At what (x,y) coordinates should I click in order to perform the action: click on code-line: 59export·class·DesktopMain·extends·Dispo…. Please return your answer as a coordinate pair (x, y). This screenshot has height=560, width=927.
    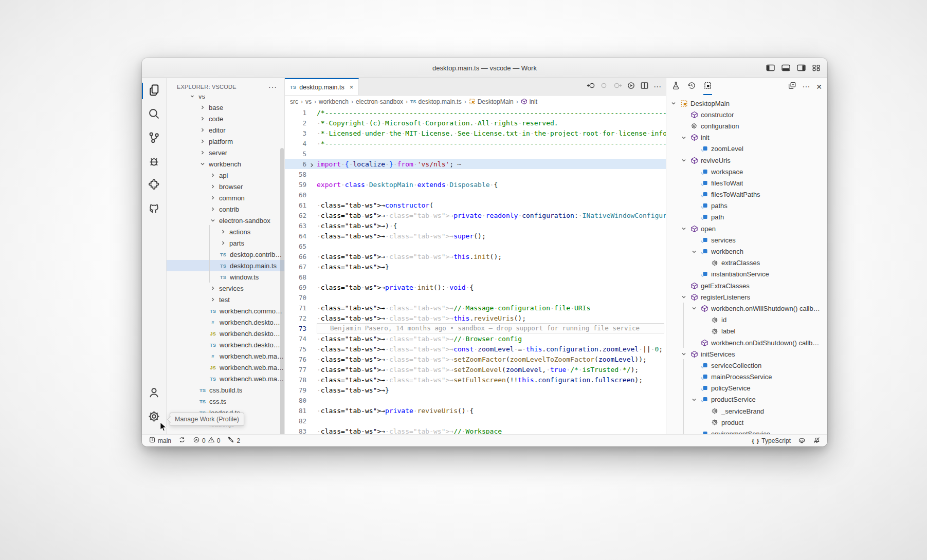
    Looking at the image, I should click on (475, 184).